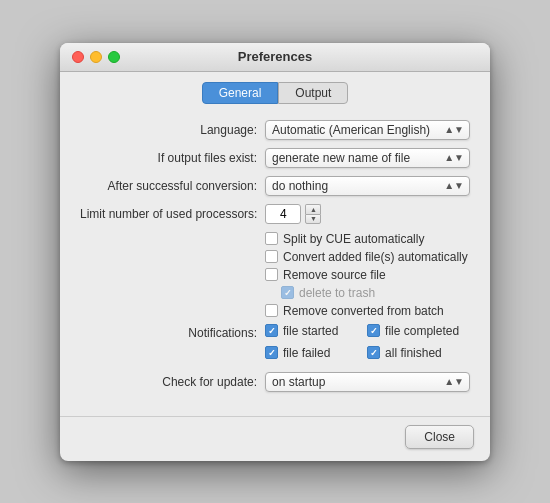  I want to click on file-completed-row: file completed, so click(413, 331).